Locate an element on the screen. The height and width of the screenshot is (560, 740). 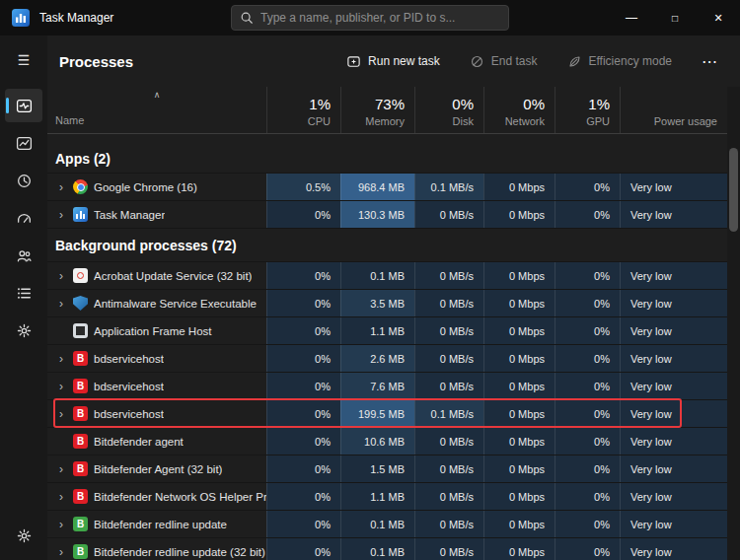
startup-apps-icon is located at coordinates (24, 219).